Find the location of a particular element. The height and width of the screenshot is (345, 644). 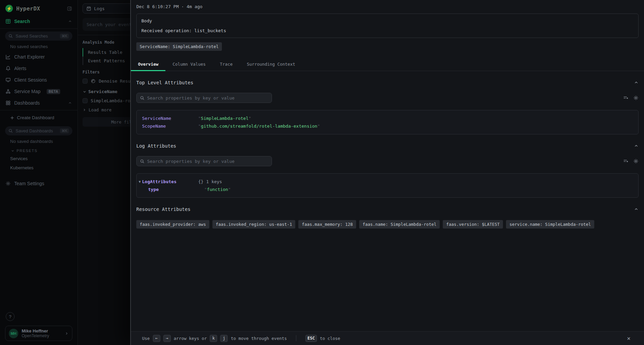

denoise-checkbox is located at coordinates (85, 81).